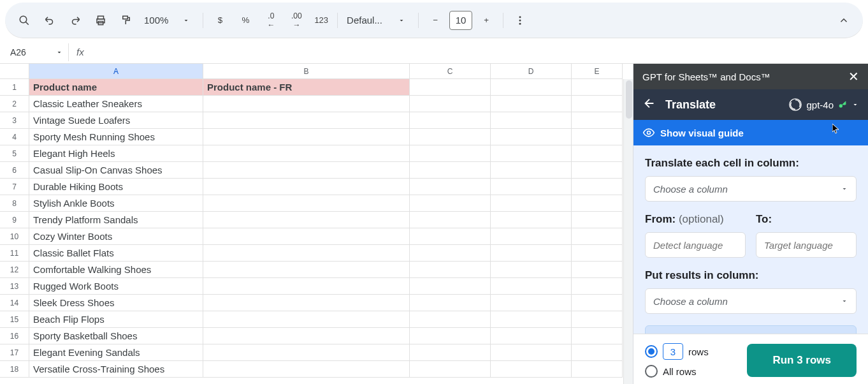 The height and width of the screenshot is (384, 868). What do you see at coordinates (116, 353) in the screenshot?
I see `cell: Elegant Evening Sandals` at bounding box center [116, 353].